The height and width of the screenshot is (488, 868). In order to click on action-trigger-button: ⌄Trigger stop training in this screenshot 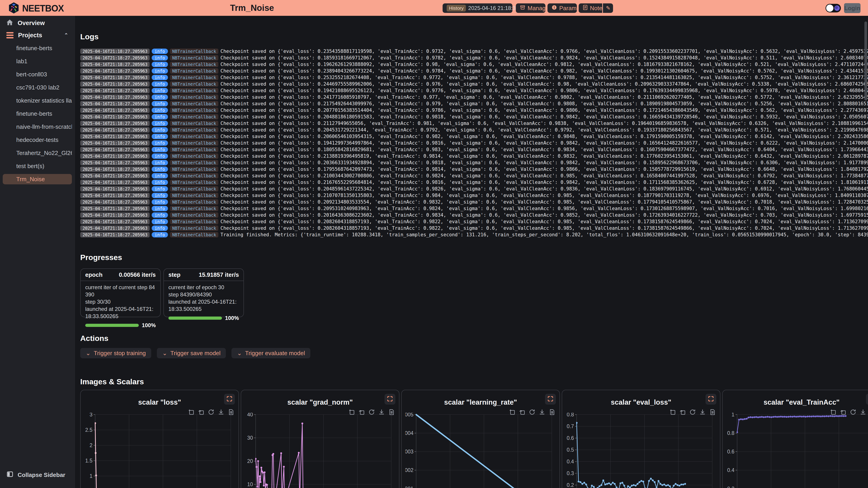, I will do `click(116, 353)`.